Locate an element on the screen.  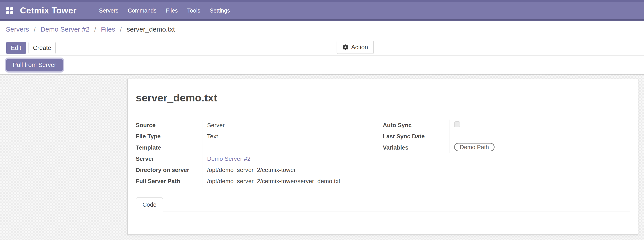
pull-from-server-button: Pull from Server is located at coordinates (34, 65).